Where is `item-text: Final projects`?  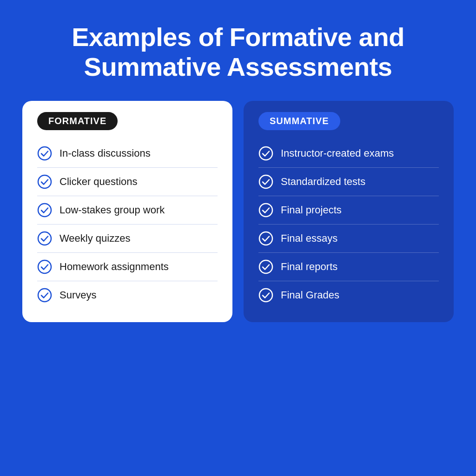
item-text: Final projects is located at coordinates (311, 210).